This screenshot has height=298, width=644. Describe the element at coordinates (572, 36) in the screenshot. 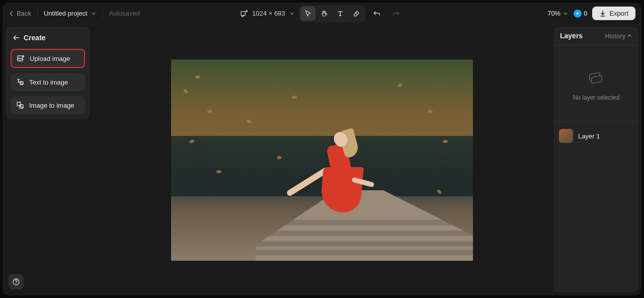

I see `tab-layers: Layers` at that location.